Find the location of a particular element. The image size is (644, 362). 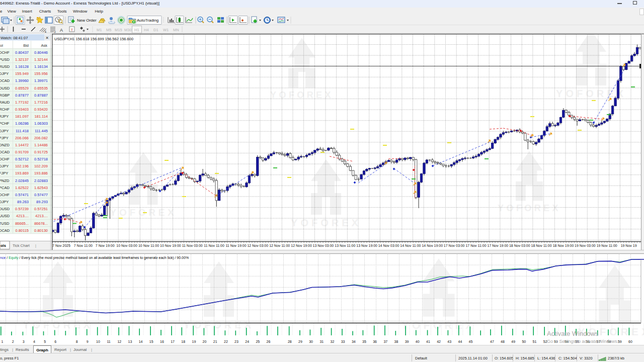

svg-text: 0.57477 is located at coordinates (41, 195).